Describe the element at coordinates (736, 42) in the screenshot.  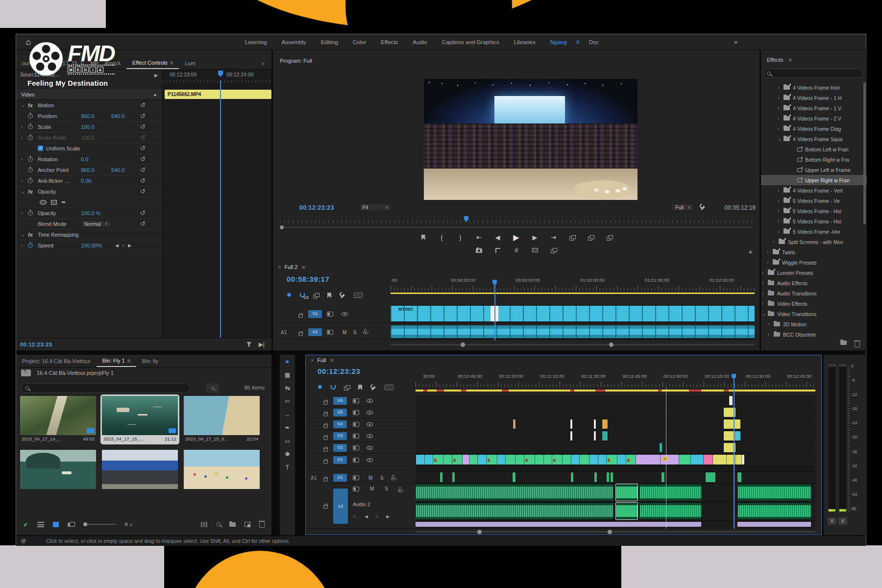
I see `workspace-overflow-icon: »` at that location.